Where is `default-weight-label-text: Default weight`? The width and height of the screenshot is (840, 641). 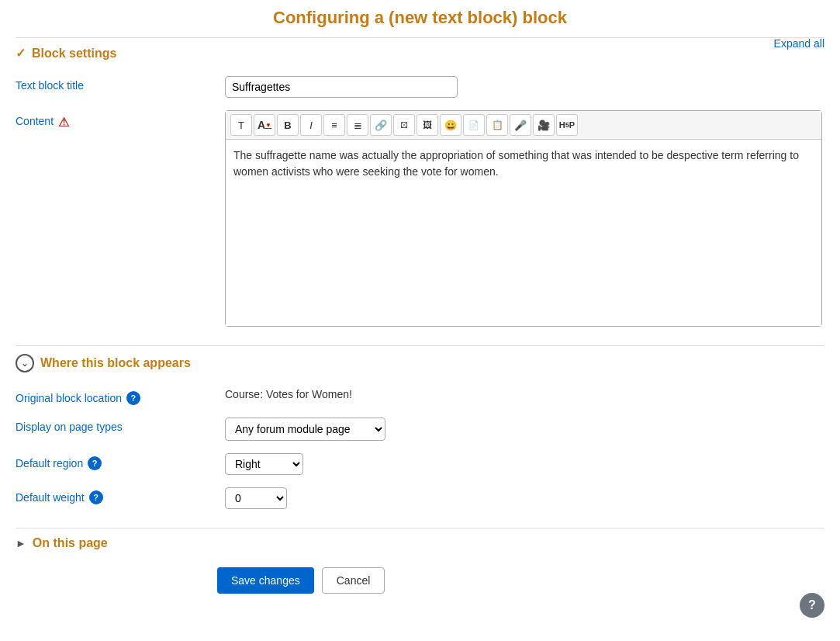 default-weight-label-text: Default weight is located at coordinates (50, 497).